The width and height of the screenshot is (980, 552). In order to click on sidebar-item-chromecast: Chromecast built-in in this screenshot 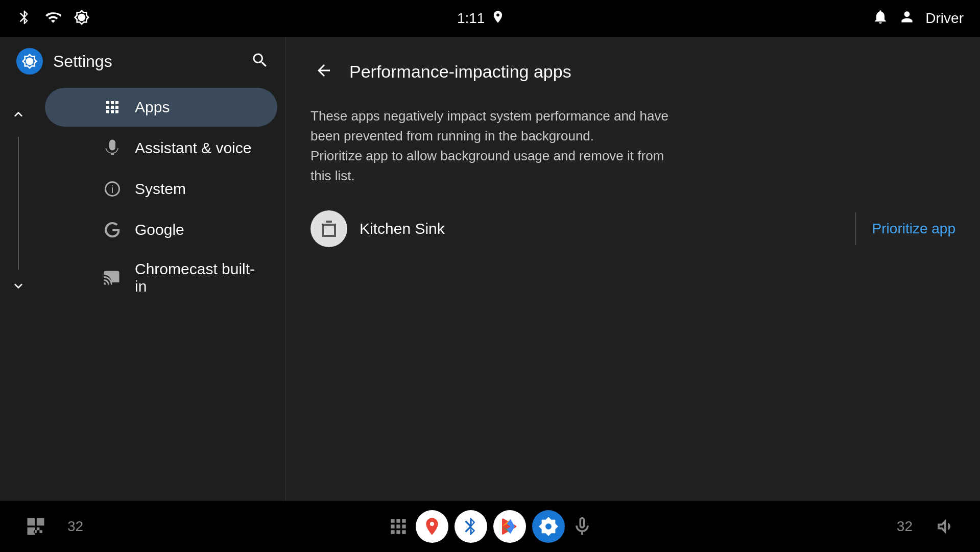, I will do `click(161, 278)`.